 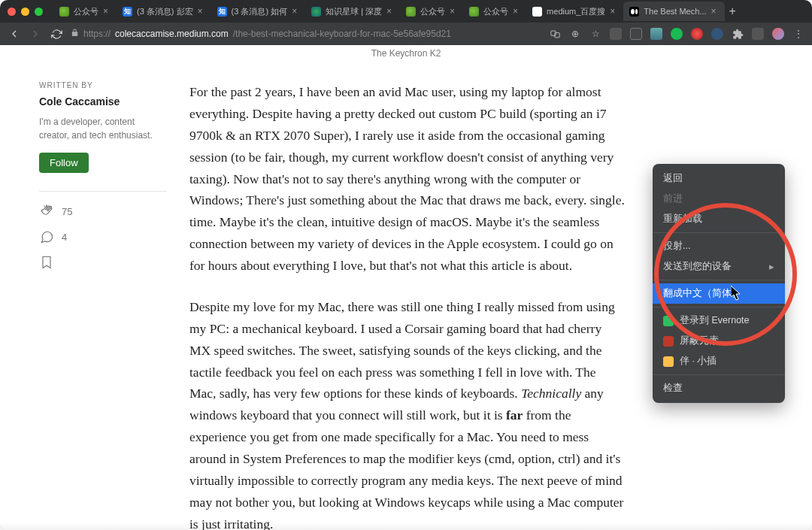 I want to click on menu-icon: ⋮, so click(x=798, y=34).